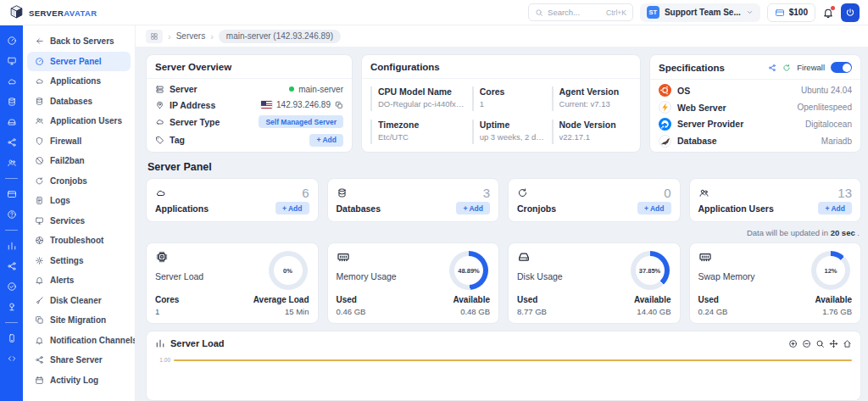 This screenshot has height=401, width=868. Describe the element at coordinates (12, 163) in the screenshot. I see `rail-item-users` at that location.